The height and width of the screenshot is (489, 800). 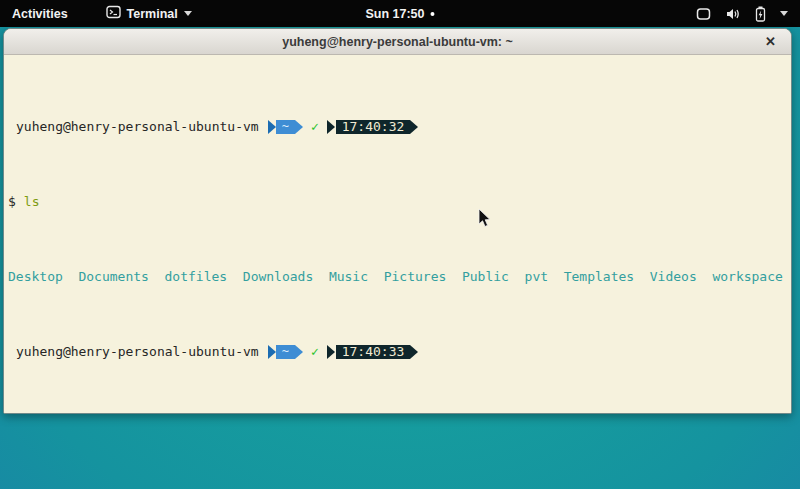 I want to click on prompt-symbol: $, so click(x=12, y=202).